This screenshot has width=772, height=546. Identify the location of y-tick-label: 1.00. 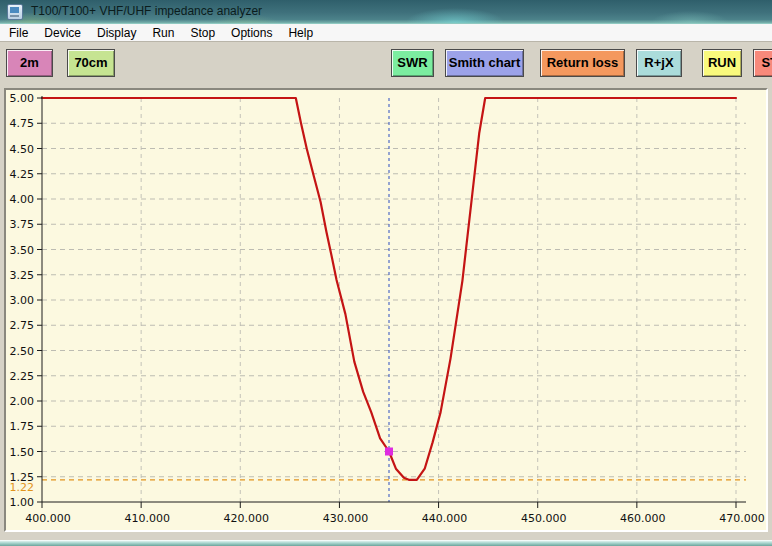
(22, 502).